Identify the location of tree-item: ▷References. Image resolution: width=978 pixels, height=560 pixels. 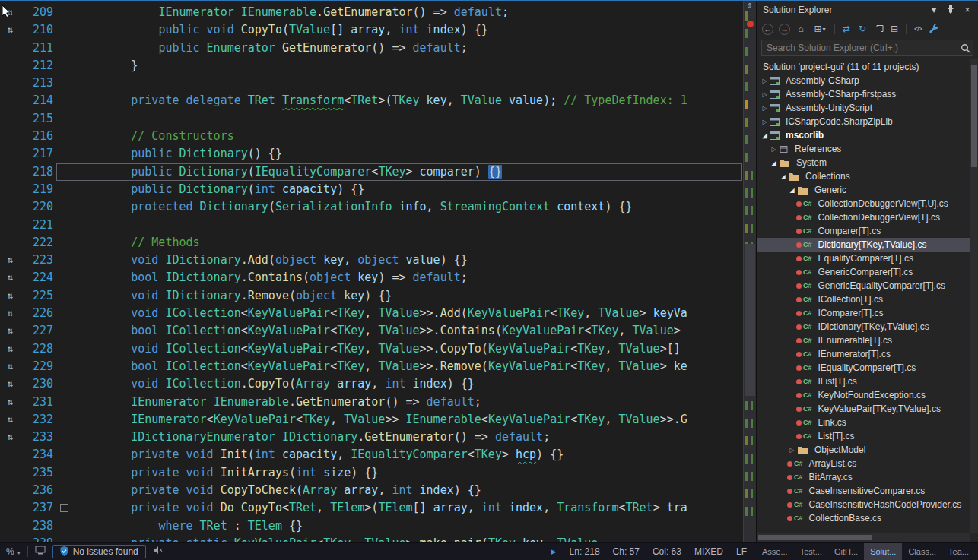
(867, 149).